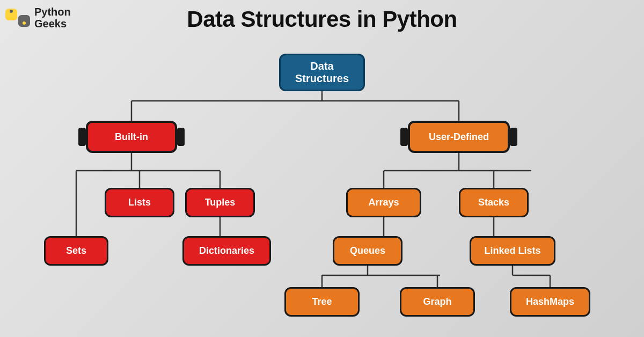  Describe the element at coordinates (76, 251) in the screenshot. I see `node-sets: Sets` at that location.